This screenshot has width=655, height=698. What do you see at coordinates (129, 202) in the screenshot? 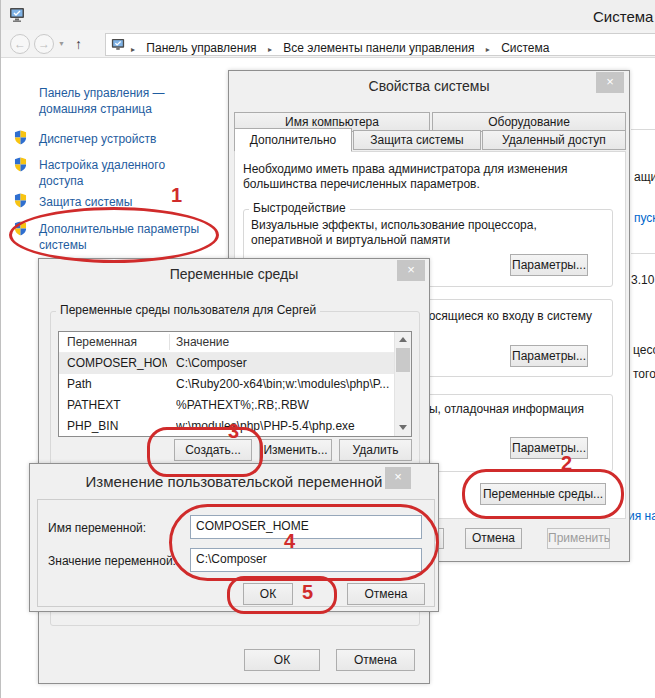
I see `sidebar-item-system-protection: Защита системы` at bounding box center [129, 202].